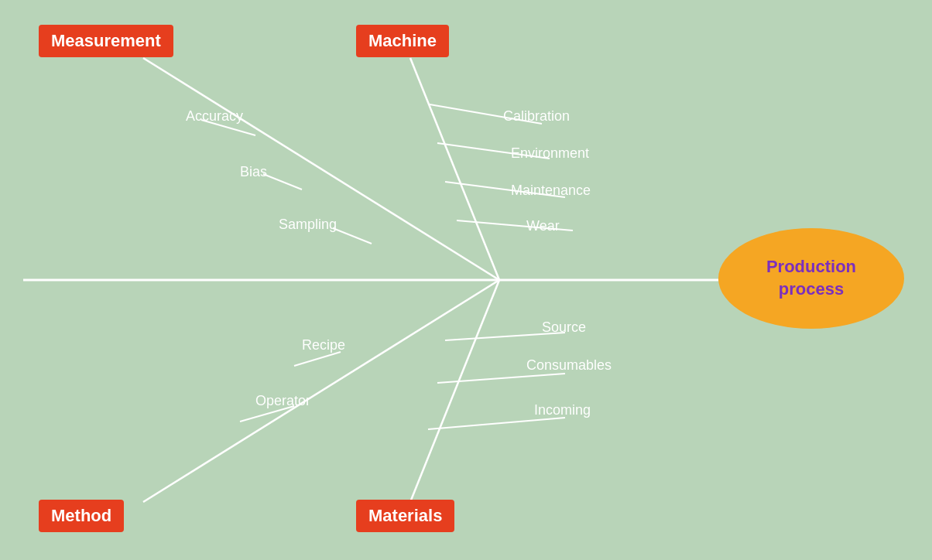 The height and width of the screenshot is (560, 932). I want to click on effect-ellipse: Productionprocess, so click(811, 278).